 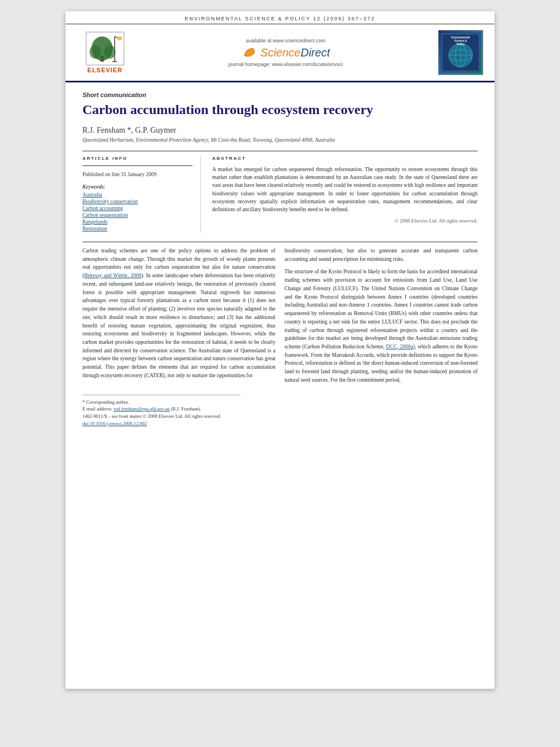 I want to click on footnote-email: E-mail address: rod.fensham@epa.qld.gov.…, so click(x=280, y=409).